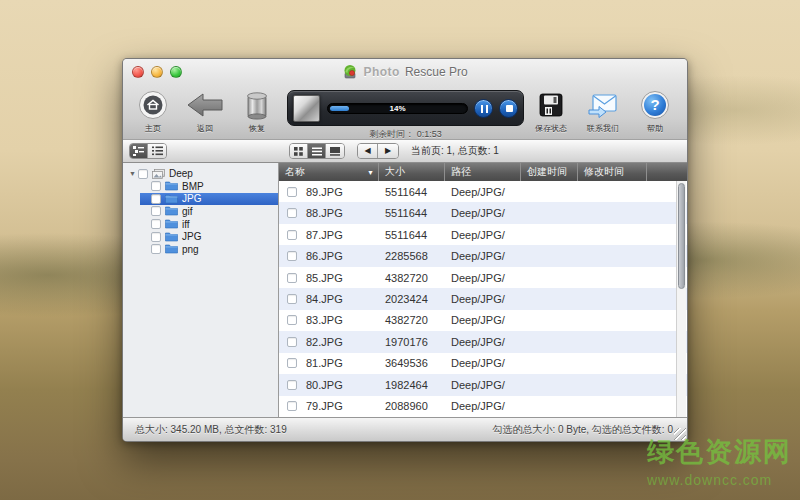 This screenshot has width=800, height=500. Describe the element at coordinates (655, 105) in the screenshot. I see `help-icon: ?` at that location.